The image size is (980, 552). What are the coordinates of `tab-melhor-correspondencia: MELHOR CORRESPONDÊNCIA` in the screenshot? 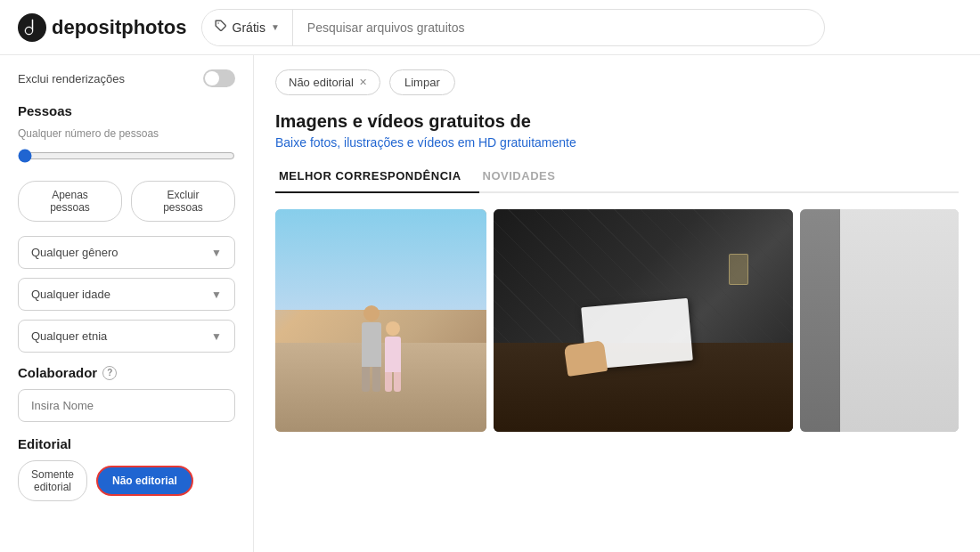 It's located at (378, 176).